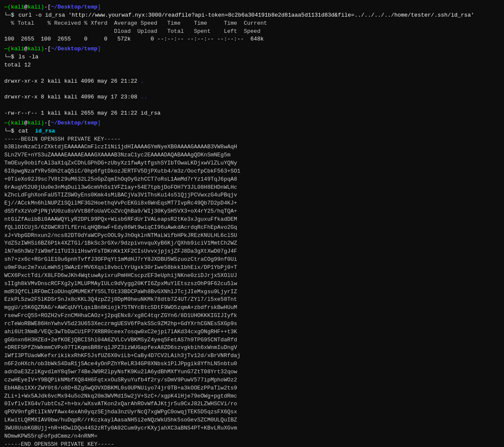  Describe the element at coordinates (8, 8) in the screenshot. I see `prompt-open-paren-1: ─(` at that location.